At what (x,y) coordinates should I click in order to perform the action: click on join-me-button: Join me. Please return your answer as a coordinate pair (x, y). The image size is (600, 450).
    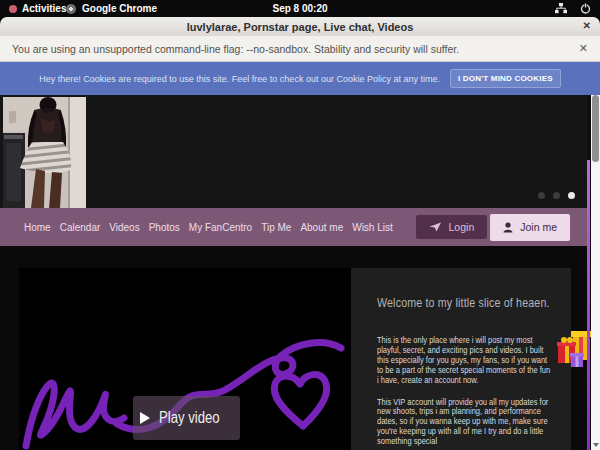
    Looking at the image, I should click on (530, 228).